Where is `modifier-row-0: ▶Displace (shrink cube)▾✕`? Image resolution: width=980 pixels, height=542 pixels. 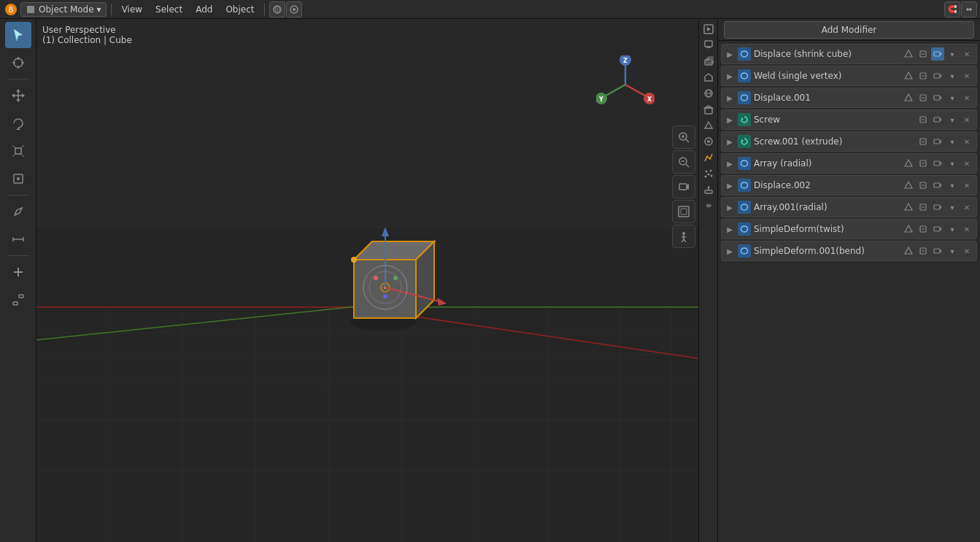
modifier-row-0: ▶Displace (shrink cube)▾✕ is located at coordinates (849, 54).